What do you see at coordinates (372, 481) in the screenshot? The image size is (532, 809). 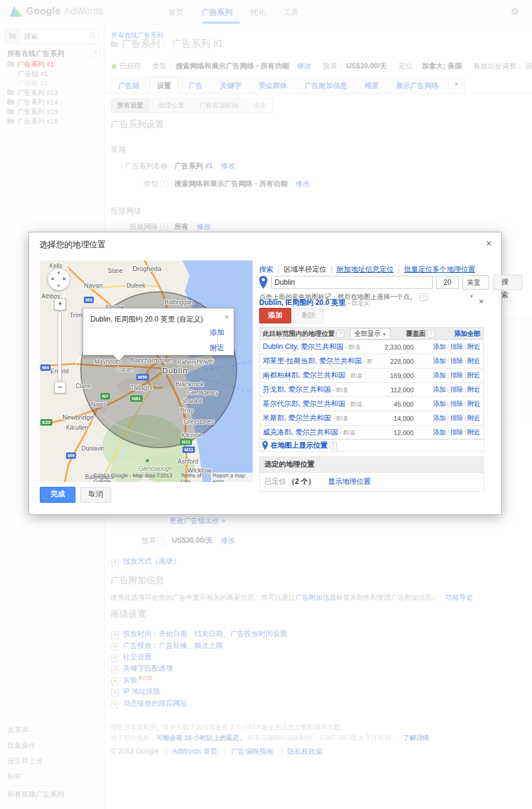 I see `selected-locations-row: 已定位 （2 个） 显示地理位置` at bounding box center [372, 481].